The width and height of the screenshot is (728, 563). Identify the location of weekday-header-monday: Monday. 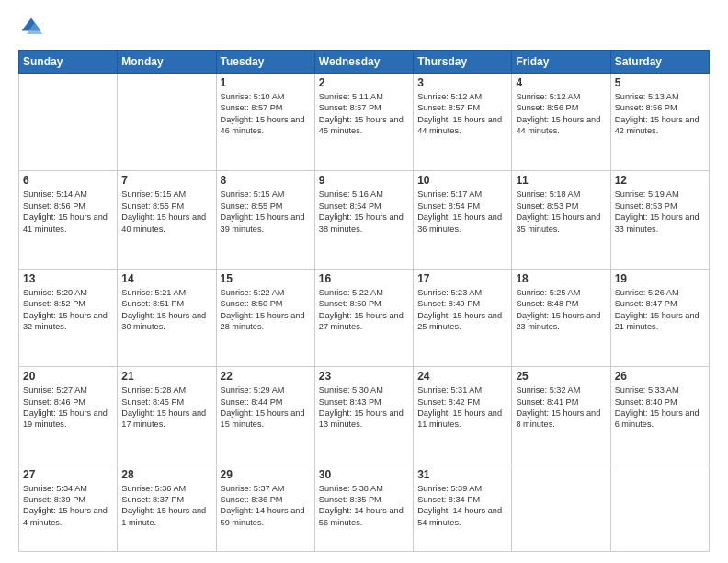
(167, 63).